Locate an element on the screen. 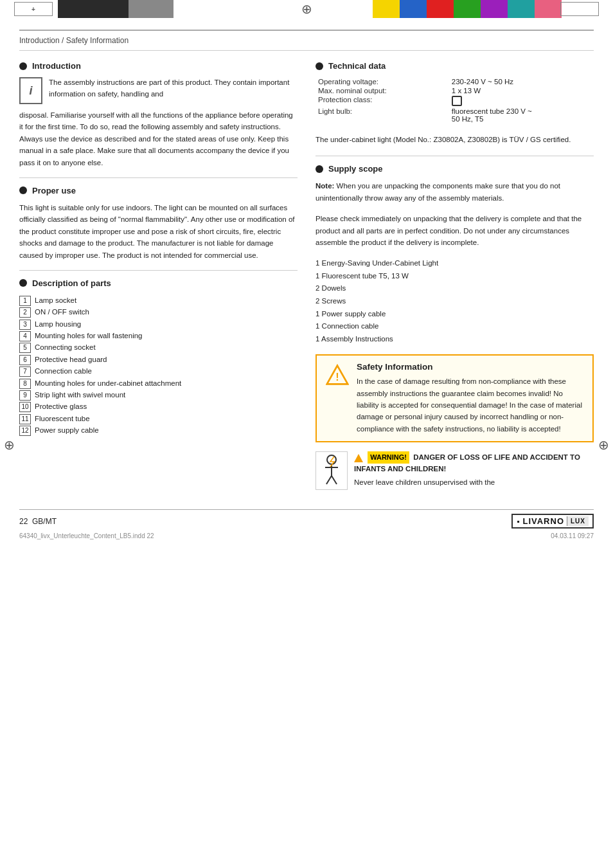 This screenshot has height=868, width=613. color-block-green is located at coordinates (467, 9).